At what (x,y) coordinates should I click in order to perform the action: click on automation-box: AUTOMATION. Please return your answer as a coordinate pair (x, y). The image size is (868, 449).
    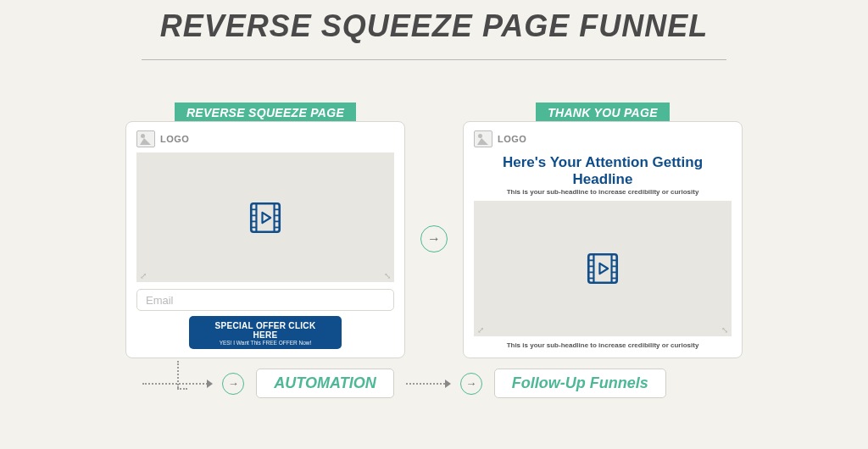
    Looking at the image, I should click on (325, 383).